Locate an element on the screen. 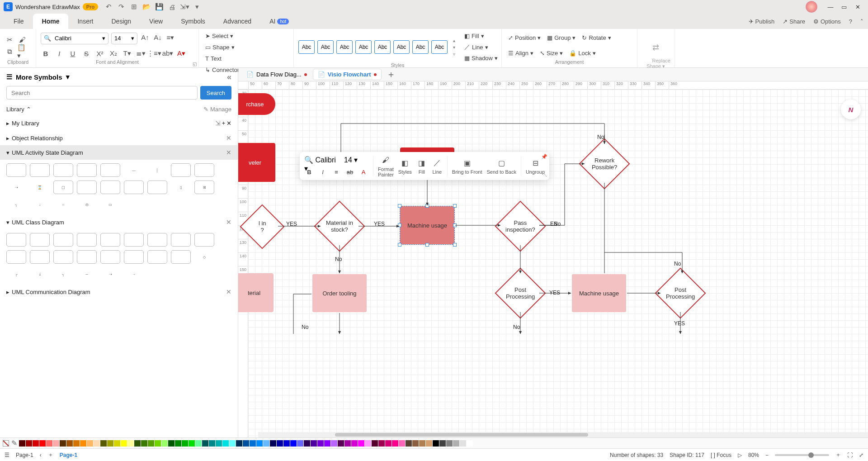 This screenshot has height=461, width=868. symbol-thumb: → is located at coordinates (134, 274).